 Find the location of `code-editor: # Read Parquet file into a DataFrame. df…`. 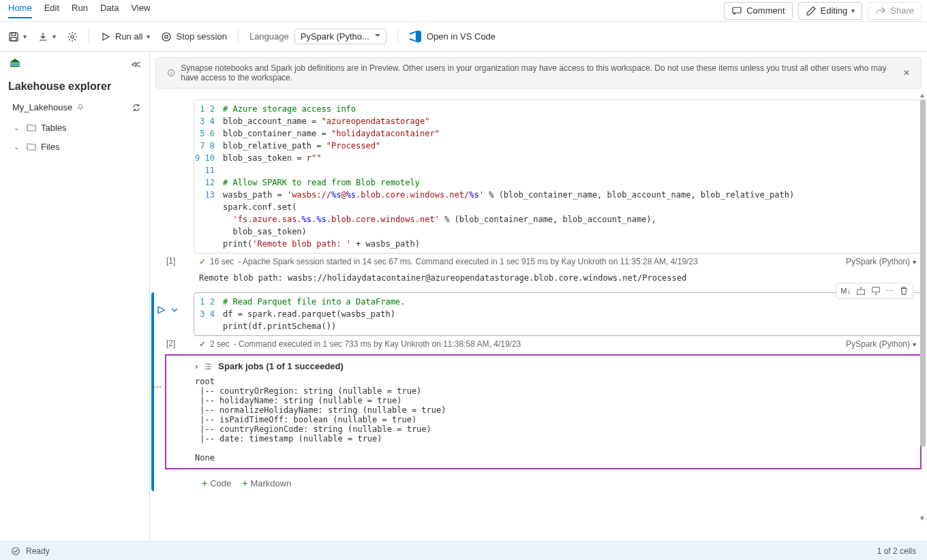

code-editor: # Read Parquet file into a DataFrame. df… is located at coordinates (571, 314).